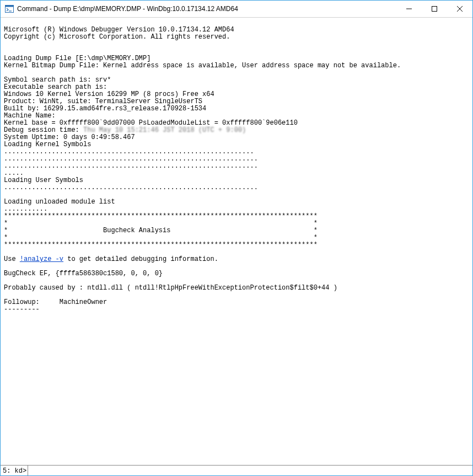 Image resolution: width=473 pixels, height=476 pixels. I want to click on analyze-link: !analyze -v, so click(42, 259).